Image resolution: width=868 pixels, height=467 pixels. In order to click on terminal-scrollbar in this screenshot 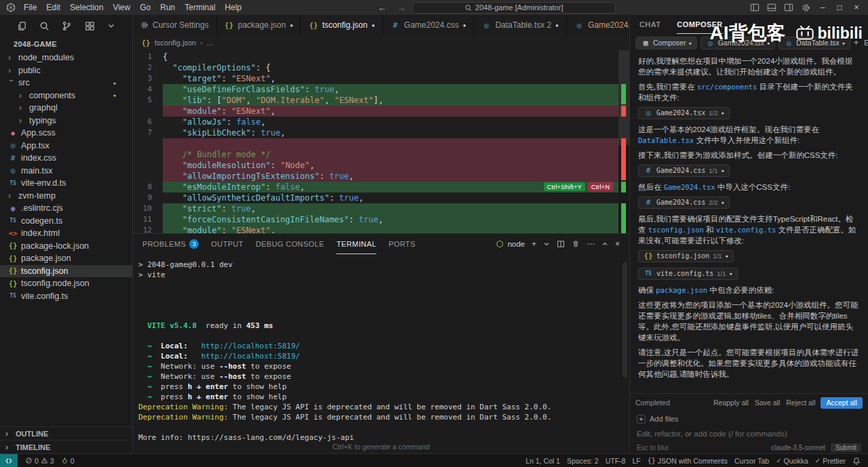, I will do `click(625, 320)`.